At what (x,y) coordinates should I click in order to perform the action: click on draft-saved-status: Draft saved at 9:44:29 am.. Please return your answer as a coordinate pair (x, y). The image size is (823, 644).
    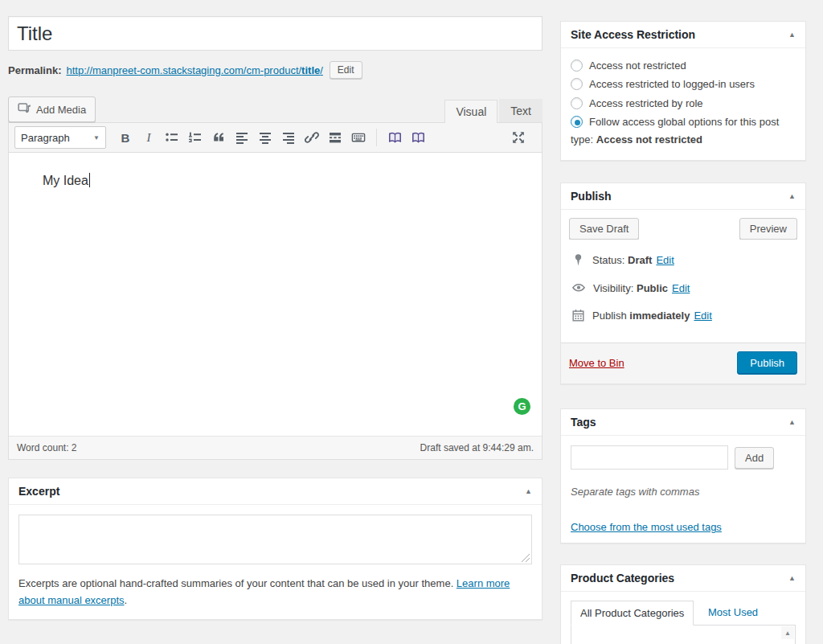
    Looking at the image, I should click on (477, 448).